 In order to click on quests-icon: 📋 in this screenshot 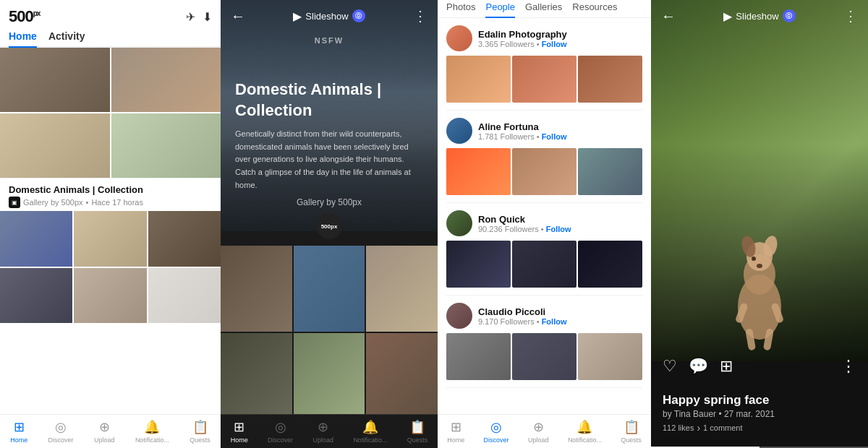, I will do `click(417, 427)`.